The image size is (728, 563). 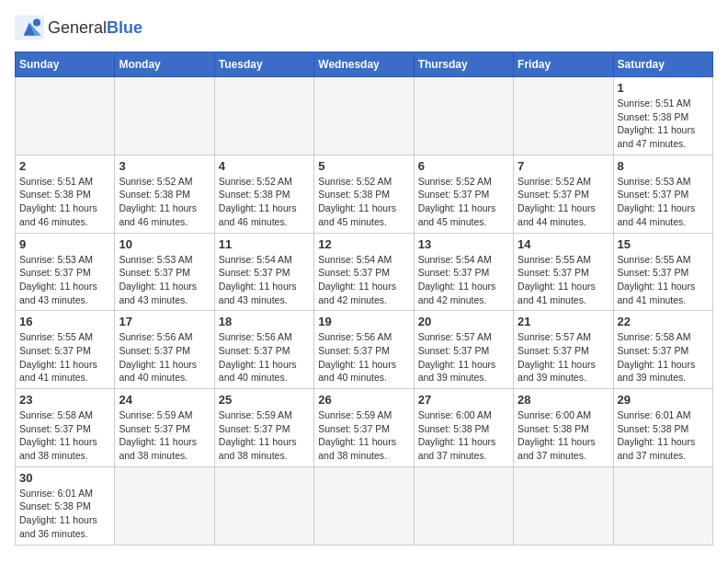 I want to click on day-number: 10, so click(x=164, y=245).